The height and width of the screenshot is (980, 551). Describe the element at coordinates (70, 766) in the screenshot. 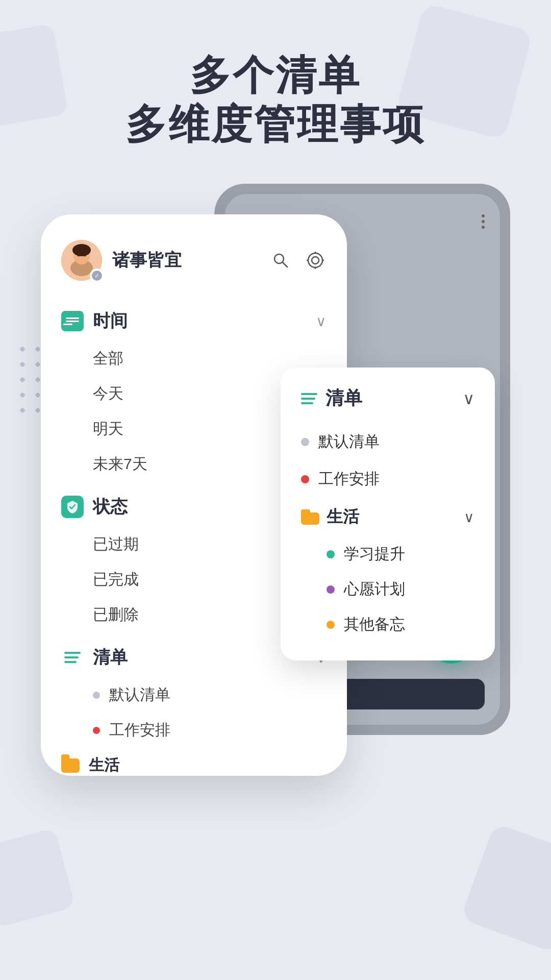

I see `folder-icon` at that location.